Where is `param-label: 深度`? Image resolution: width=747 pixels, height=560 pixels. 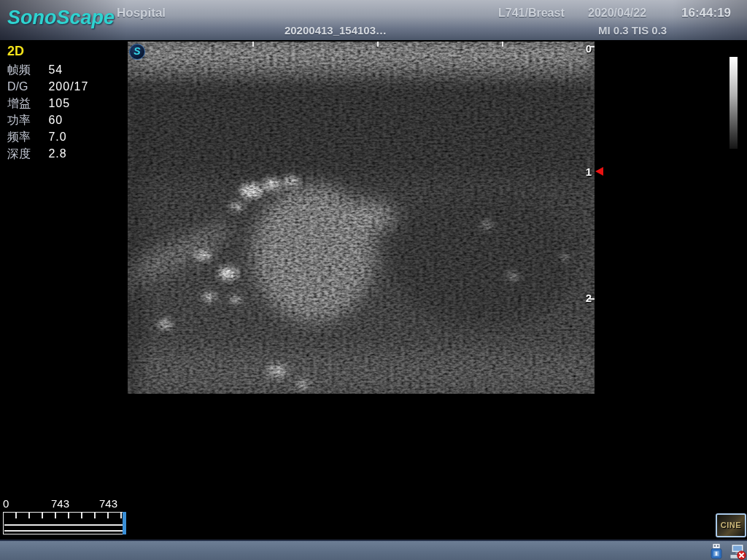 param-label: 深度 is located at coordinates (26, 153).